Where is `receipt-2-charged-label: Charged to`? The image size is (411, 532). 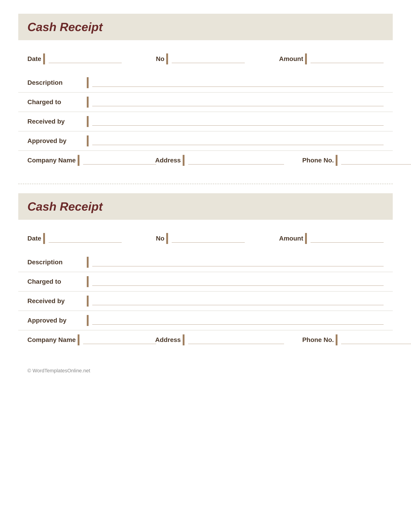
receipt-2-charged-label: Charged to is located at coordinates (57, 282).